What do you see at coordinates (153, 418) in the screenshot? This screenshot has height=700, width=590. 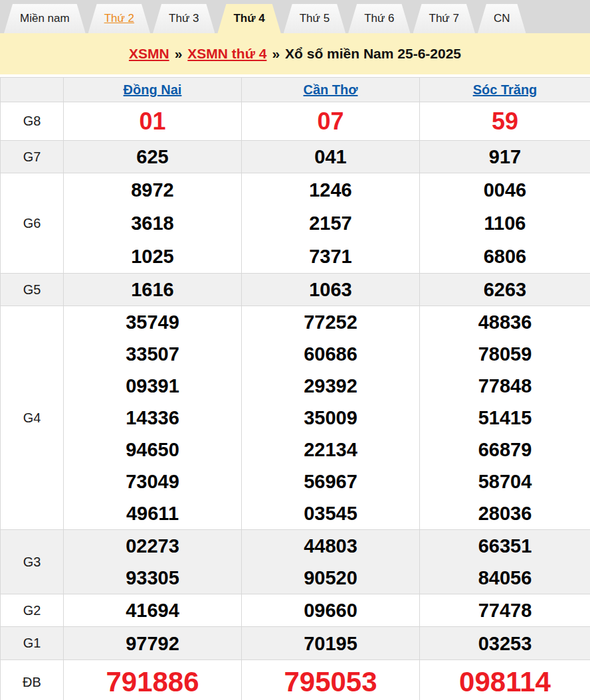 I see `prize-numbers: 35749335070939114336946507304949611` at bounding box center [153, 418].